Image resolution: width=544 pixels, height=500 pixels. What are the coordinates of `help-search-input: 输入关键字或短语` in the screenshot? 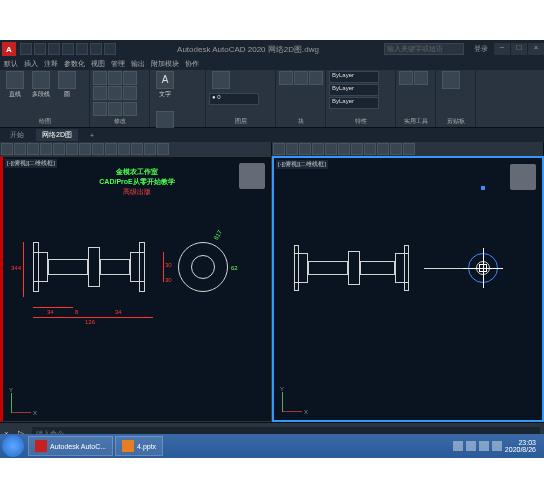 It's located at (424, 49).